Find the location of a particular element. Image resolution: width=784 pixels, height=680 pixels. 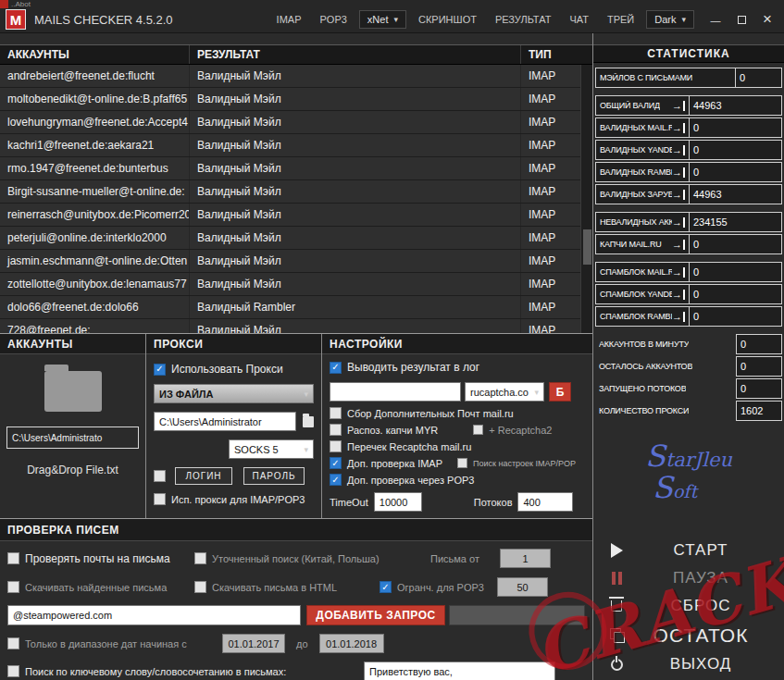

pause-button: ПАУЗА is located at coordinates (689, 578).